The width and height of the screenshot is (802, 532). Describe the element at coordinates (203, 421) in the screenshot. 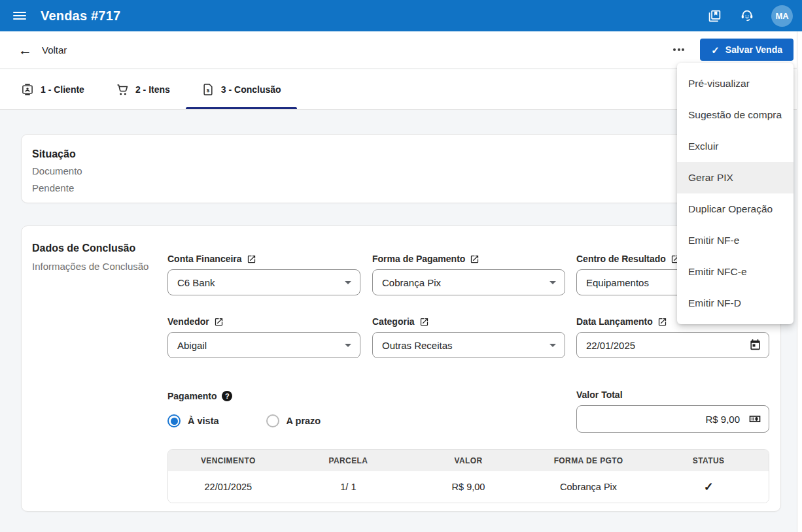

I see `radio-label: À vista` at that location.